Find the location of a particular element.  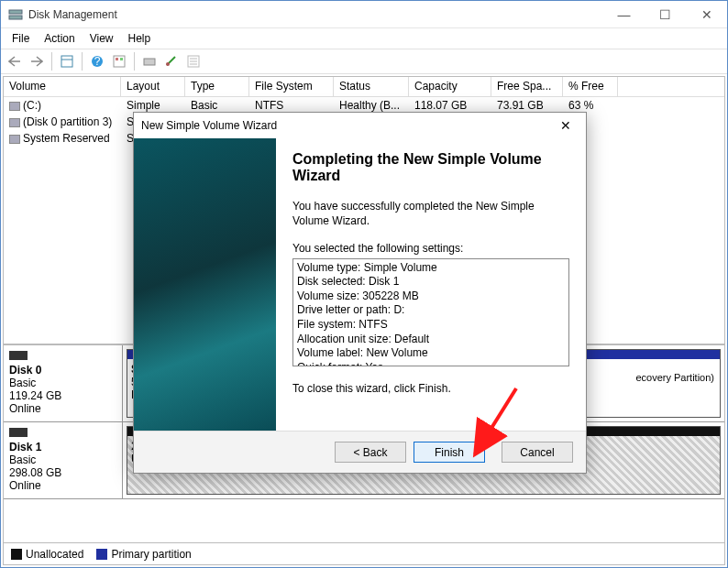

cancel-button: Cancel is located at coordinates (537, 453).